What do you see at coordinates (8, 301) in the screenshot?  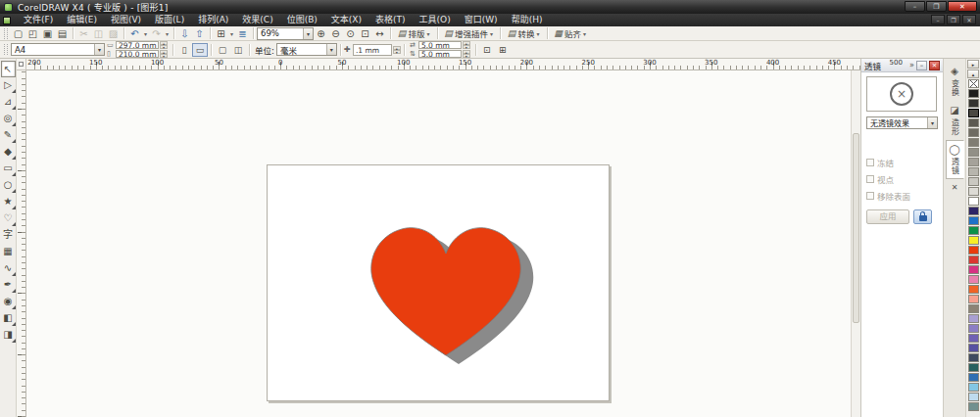 I see `outline-tool: ◉` at bounding box center [8, 301].